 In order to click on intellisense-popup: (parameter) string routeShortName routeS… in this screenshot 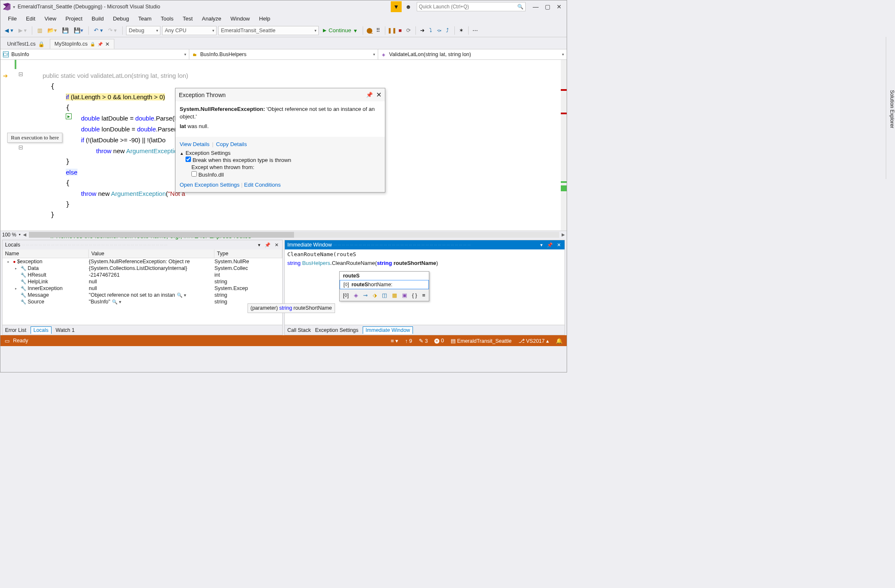, I will do `click(384, 286)`.